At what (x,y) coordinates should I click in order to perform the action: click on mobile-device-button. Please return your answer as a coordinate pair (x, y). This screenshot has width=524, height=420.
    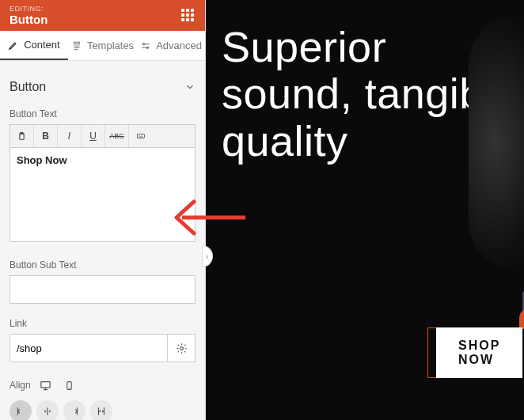
    Looking at the image, I should click on (70, 385).